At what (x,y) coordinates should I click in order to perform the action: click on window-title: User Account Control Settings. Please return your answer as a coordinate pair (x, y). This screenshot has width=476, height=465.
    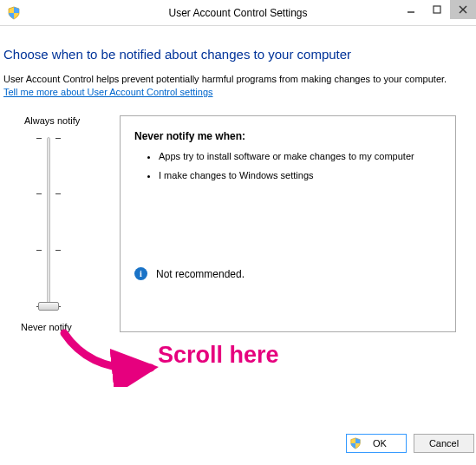
    Looking at the image, I should click on (238, 13).